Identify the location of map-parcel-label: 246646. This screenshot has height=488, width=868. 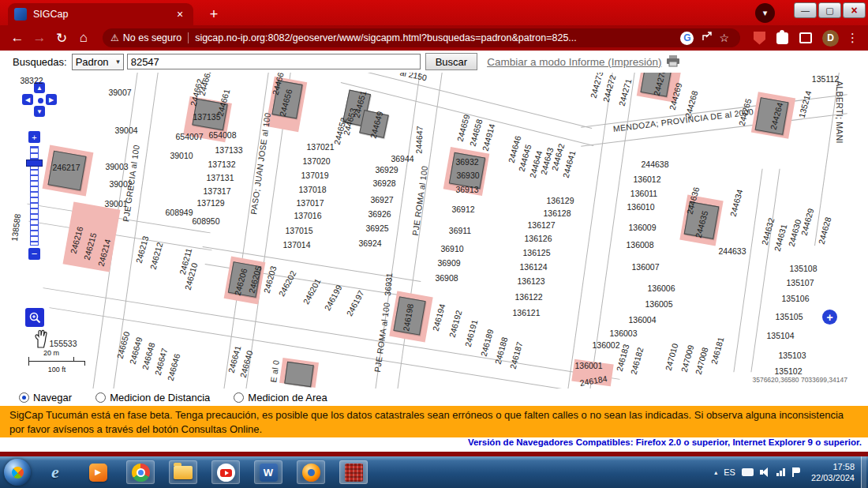
(174, 368).